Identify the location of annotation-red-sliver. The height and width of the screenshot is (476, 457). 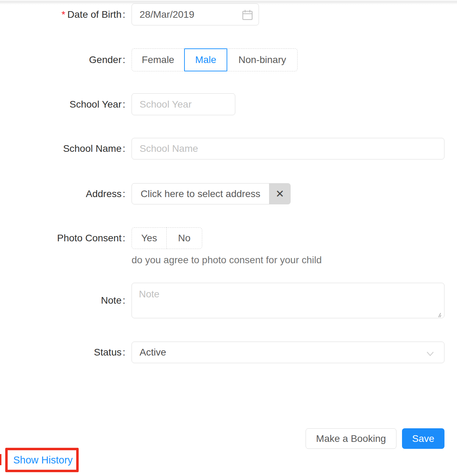
(1, 460).